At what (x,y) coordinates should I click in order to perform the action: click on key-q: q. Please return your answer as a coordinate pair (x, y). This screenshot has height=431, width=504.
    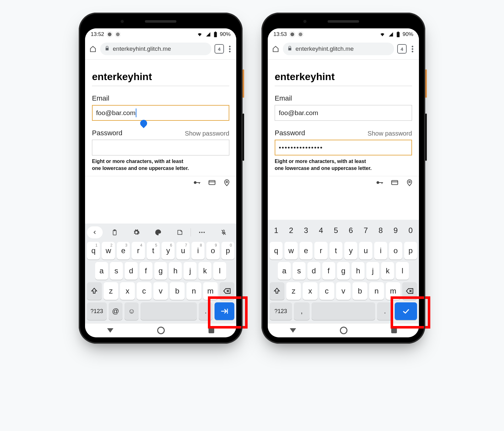
    Looking at the image, I should click on (276, 251).